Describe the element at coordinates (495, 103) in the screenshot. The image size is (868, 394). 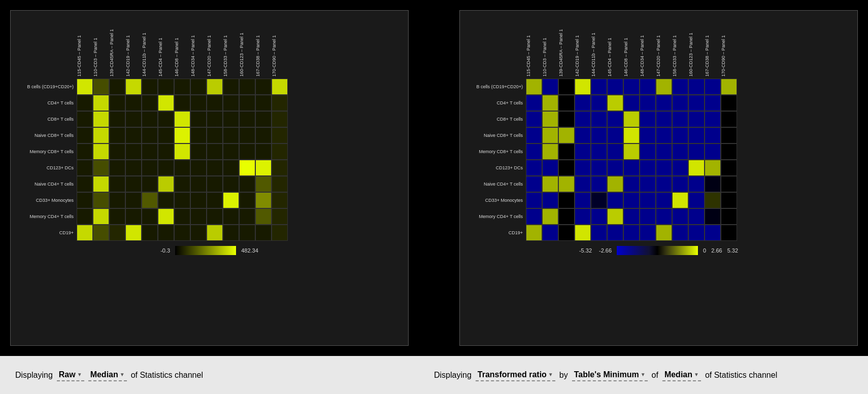
I see `row-label: CD4+ T cells` at that location.